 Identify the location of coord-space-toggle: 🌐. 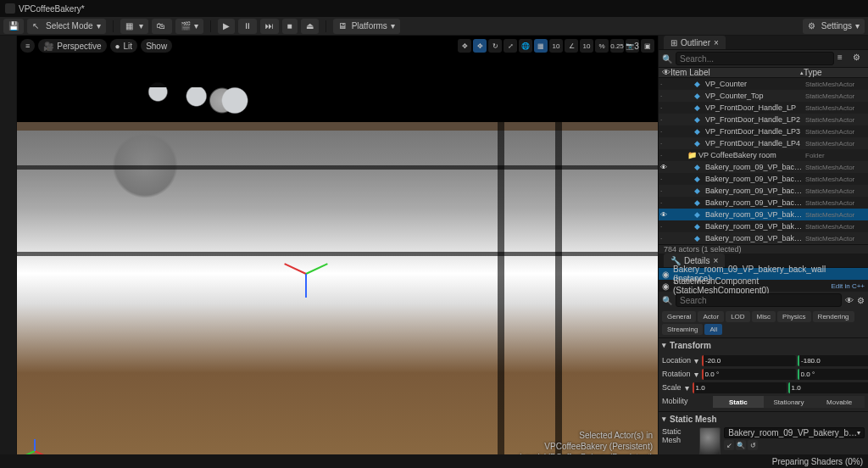
(526, 46).